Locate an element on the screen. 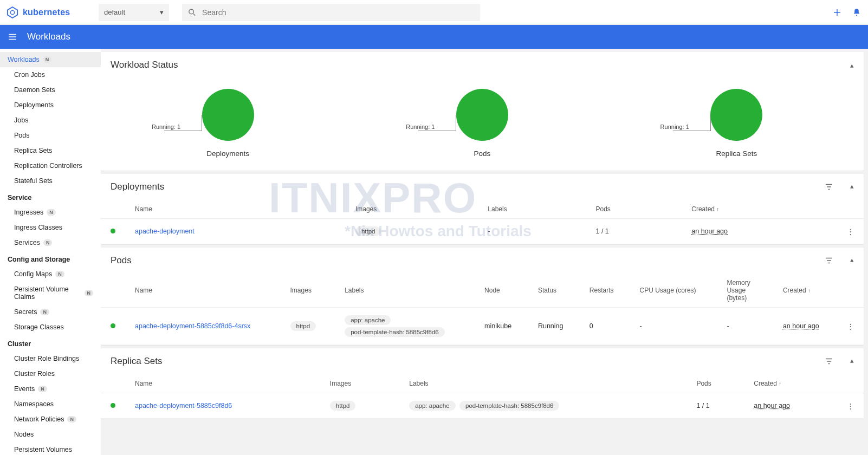  top-bar: kubernetes default ▾ is located at coordinates (434, 12).